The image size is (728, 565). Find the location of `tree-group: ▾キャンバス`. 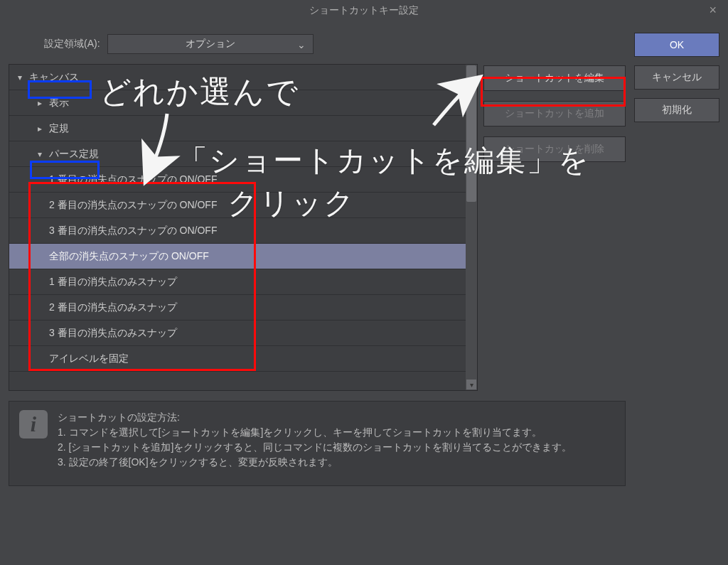

tree-group: ▾キャンバス is located at coordinates (243, 77).